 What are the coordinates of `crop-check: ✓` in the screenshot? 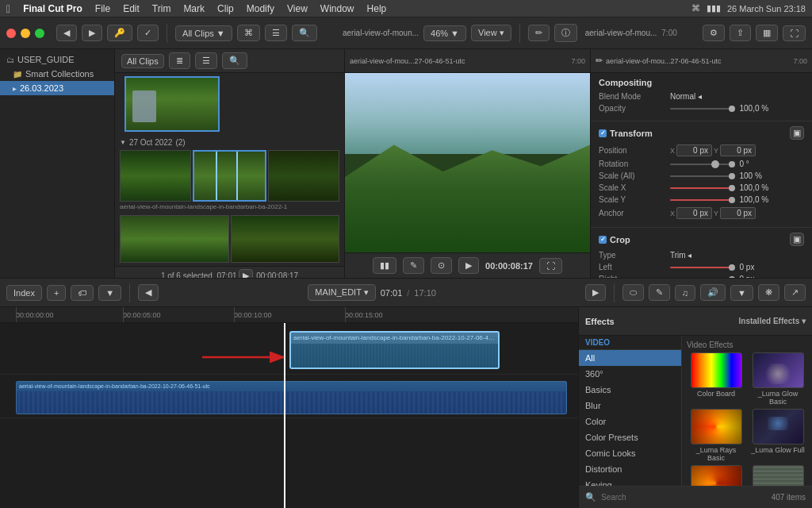 It's located at (603, 240).